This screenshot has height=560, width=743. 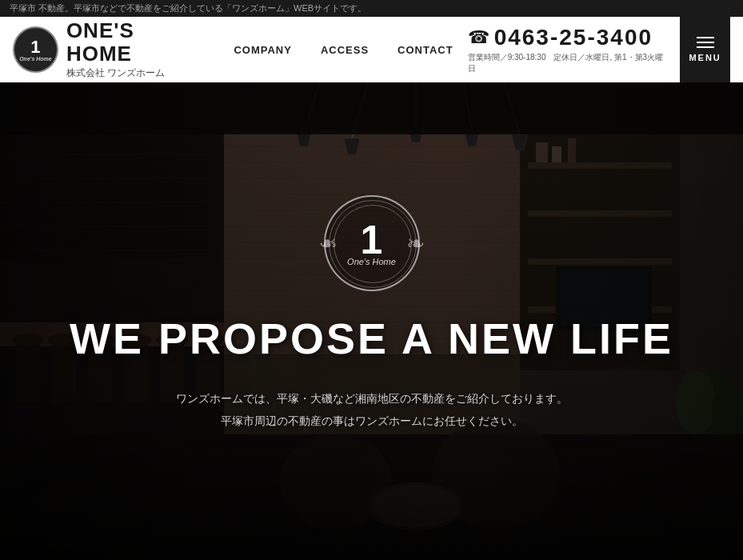 I want to click on phone-number-row: ☎ 0463-25-3400, so click(x=560, y=38).